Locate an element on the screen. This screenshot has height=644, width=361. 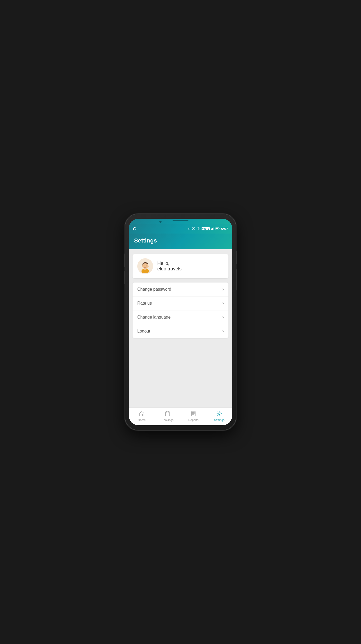
reports-icon is located at coordinates (193, 414).